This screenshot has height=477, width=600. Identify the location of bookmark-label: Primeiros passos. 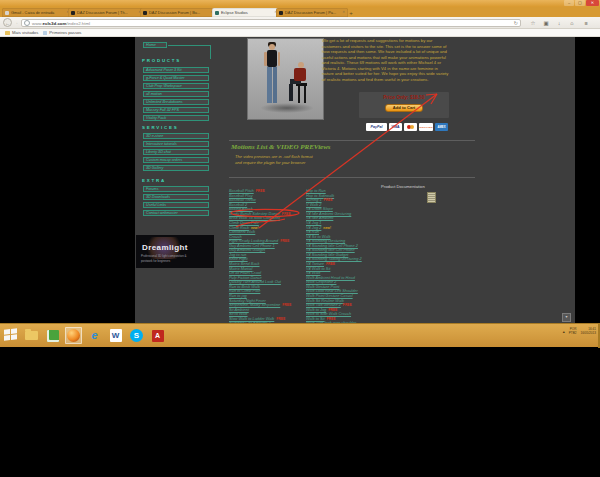
(65, 32).